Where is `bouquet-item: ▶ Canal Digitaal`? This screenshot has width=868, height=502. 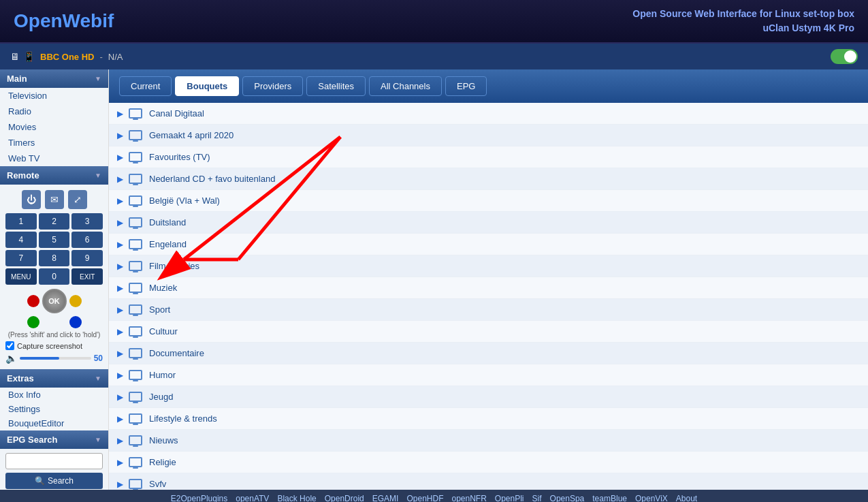
bouquet-item: ▶ Canal Digitaal is located at coordinates (489, 114).